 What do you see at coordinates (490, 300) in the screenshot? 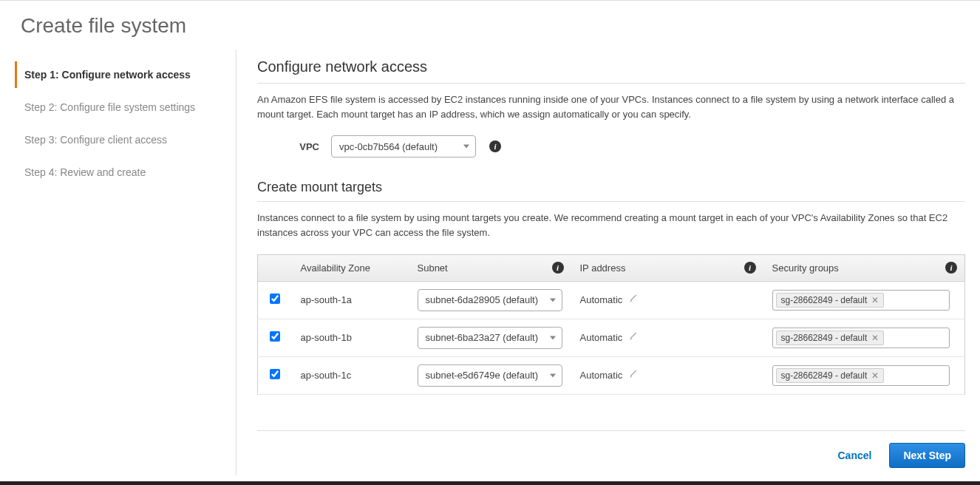
I see `subnet-select: subnet-6da28905 (default)` at bounding box center [490, 300].